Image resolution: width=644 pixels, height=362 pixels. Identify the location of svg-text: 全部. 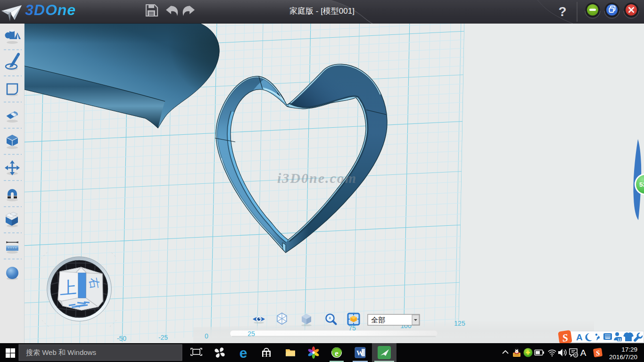
(378, 320).